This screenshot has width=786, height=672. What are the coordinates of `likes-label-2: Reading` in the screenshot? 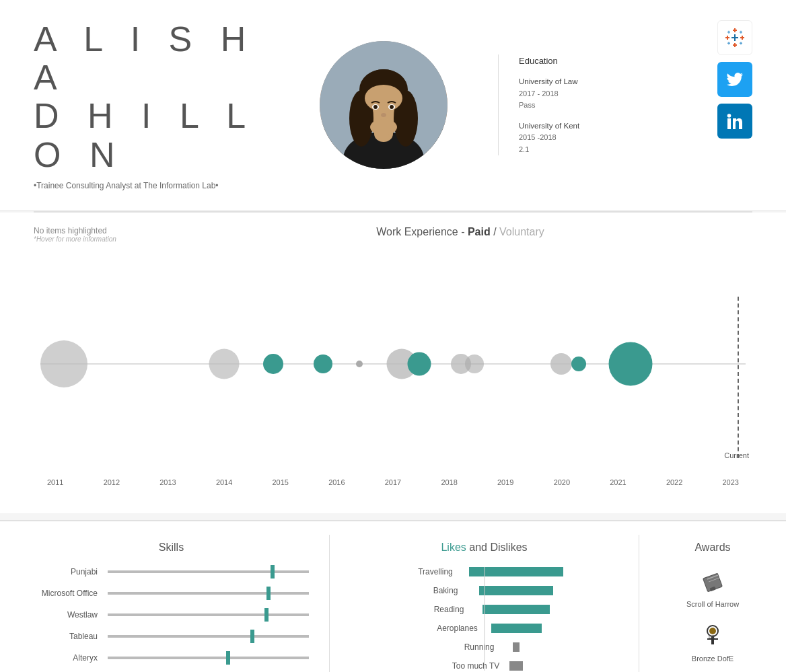 It's located at (449, 609).